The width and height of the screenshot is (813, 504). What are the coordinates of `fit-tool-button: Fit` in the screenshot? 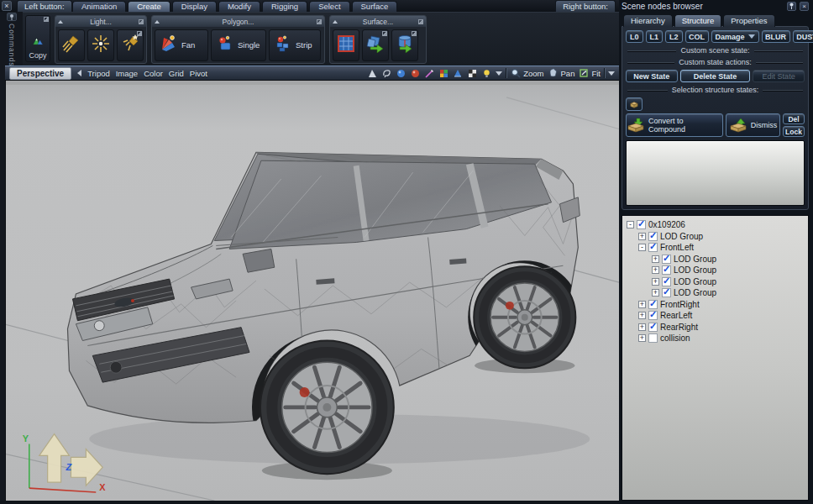 It's located at (590, 74).